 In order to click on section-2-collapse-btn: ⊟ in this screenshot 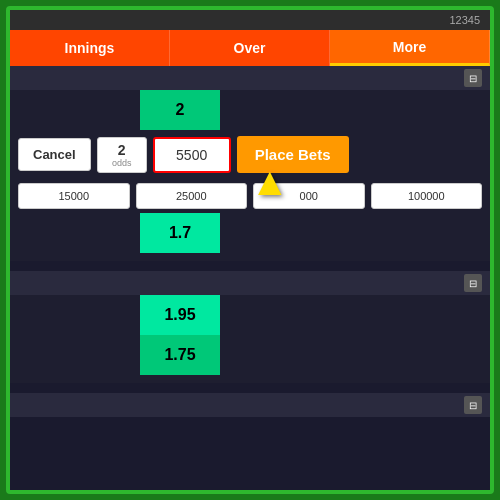, I will do `click(473, 283)`.